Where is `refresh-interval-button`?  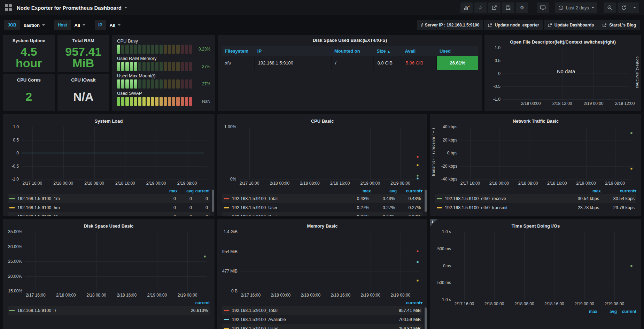 refresh-interval-button is located at coordinates (635, 8).